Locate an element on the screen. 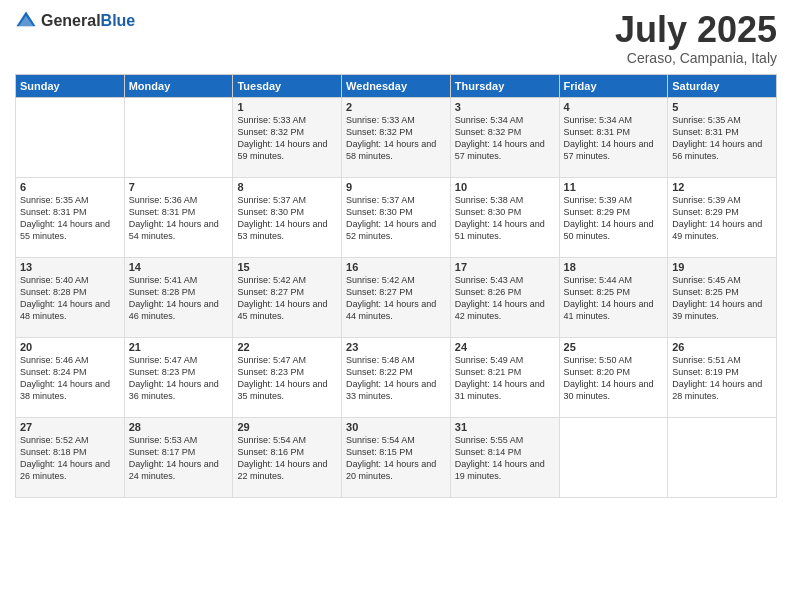 The height and width of the screenshot is (612, 792). day-number: 13 is located at coordinates (70, 267).